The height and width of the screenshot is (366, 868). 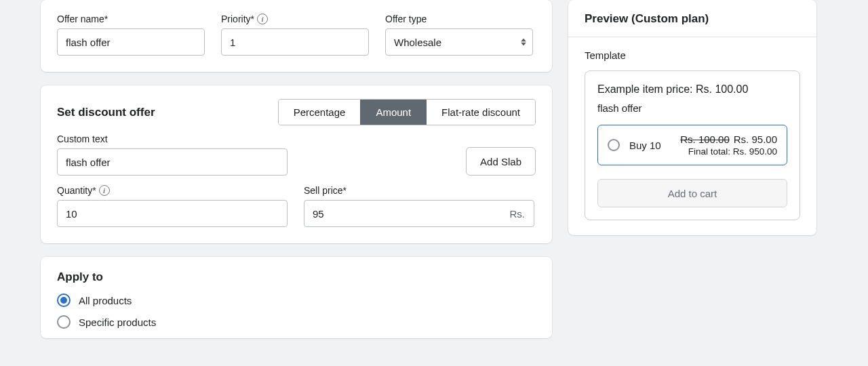 I want to click on offer-name-line: flash offer, so click(x=692, y=108).